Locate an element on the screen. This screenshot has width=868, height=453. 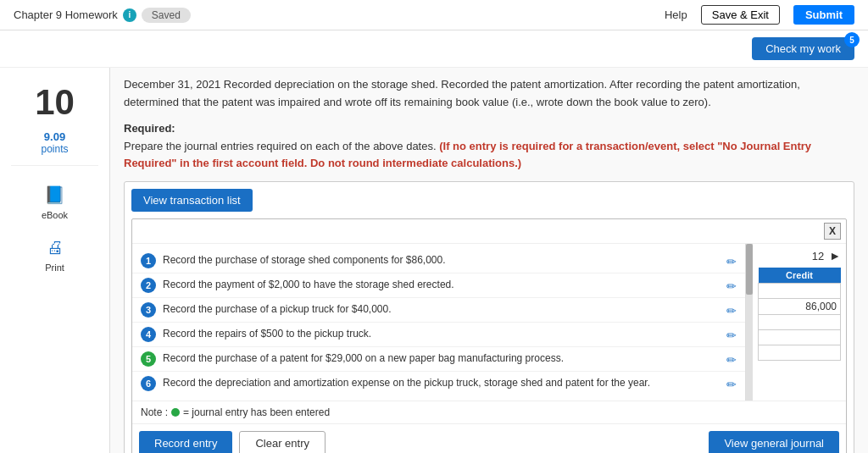
txn-text-3: Record the purchase of a pickup truck fo… is located at coordinates (441, 310).